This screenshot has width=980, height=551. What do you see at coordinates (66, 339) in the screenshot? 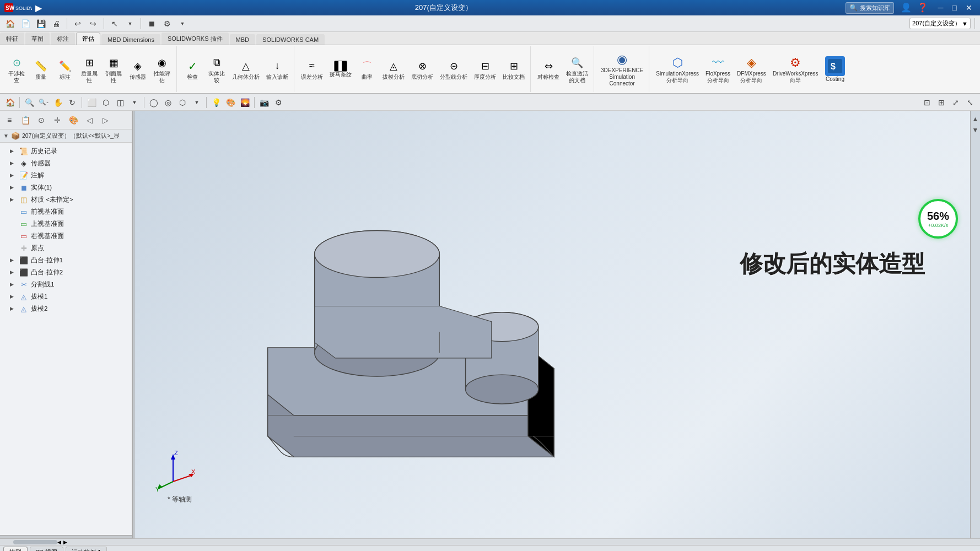
I see `feature-tree: ▶ 📜 历史记录 ▶ ◈ 传感器 ▶ 📝 注解 ▶ ◼ 实体(1) ▶` at bounding box center [66, 339].